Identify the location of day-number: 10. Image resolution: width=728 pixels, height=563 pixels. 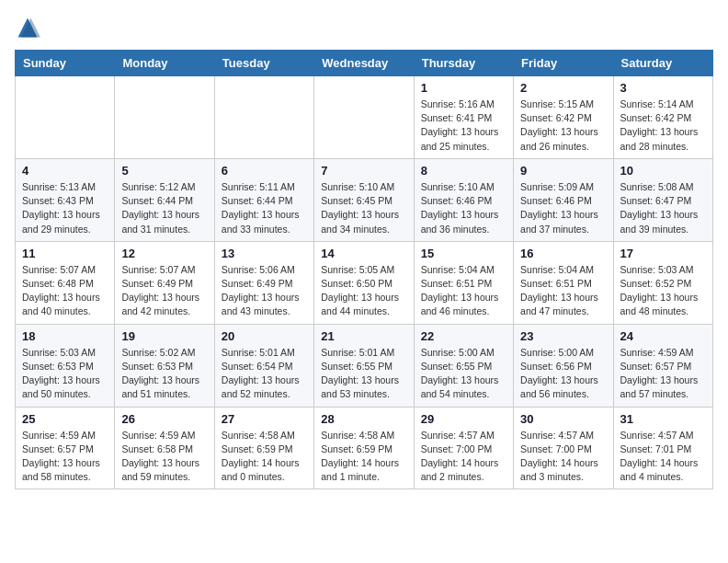
(664, 171).